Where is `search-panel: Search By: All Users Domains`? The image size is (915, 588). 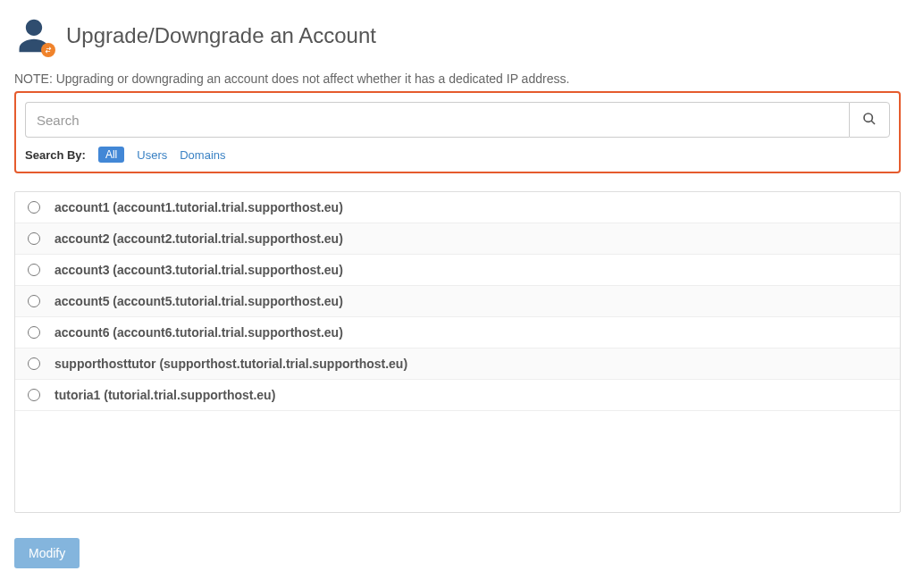 search-panel: Search By: All Users Domains is located at coordinates (458, 132).